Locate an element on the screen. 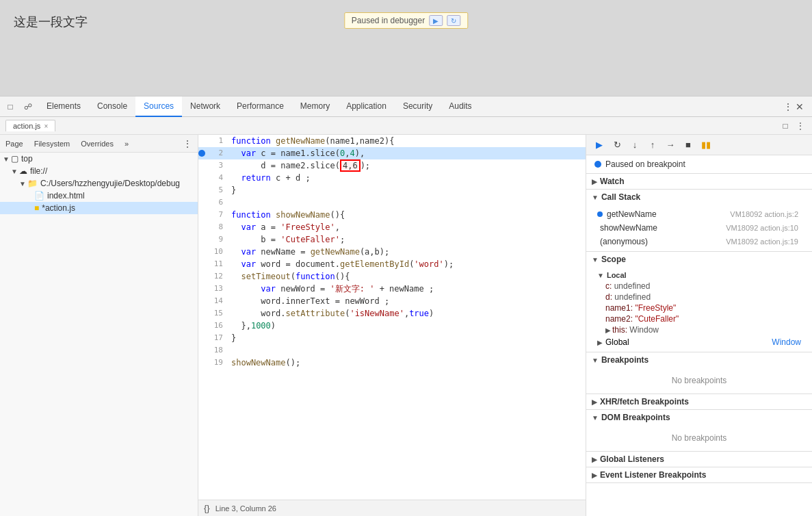 Image resolution: width=812 pixels, height=516 pixels. step-out-button: ↑ is located at coordinates (653, 145).